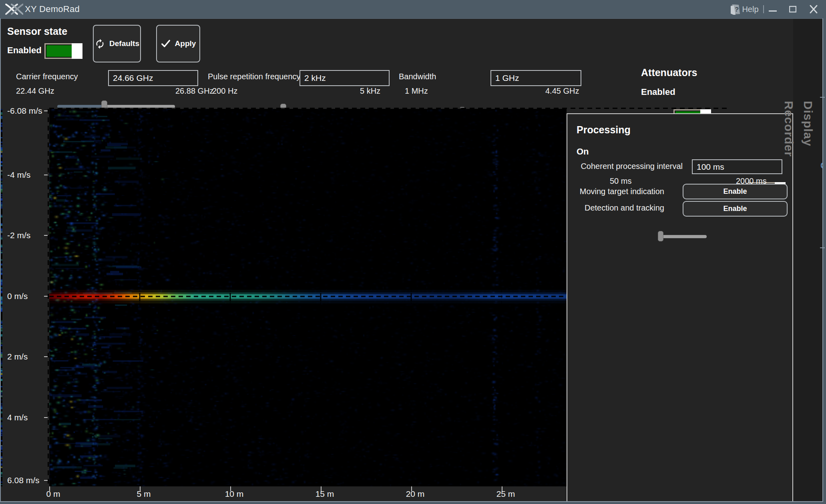 The width and height of the screenshot is (826, 504). Describe the element at coordinates (124, 44) in the screenshot. I see `defaults-label: Defaults` at that location.